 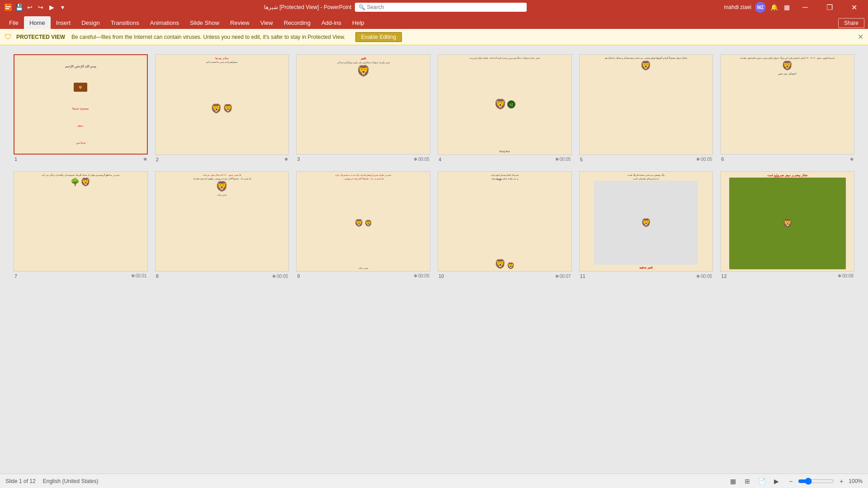 I want to click on status-right: ▦ ⊞ 📄 ▶ − + 100%, so click(x=795, y=481).